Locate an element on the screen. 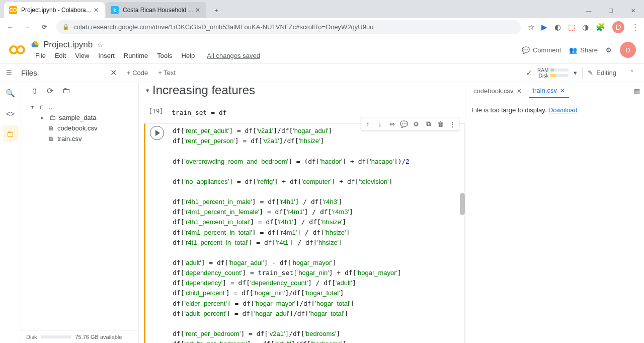  tree-file: 🗎 codebook.csv is located at coordinates (79, 128).